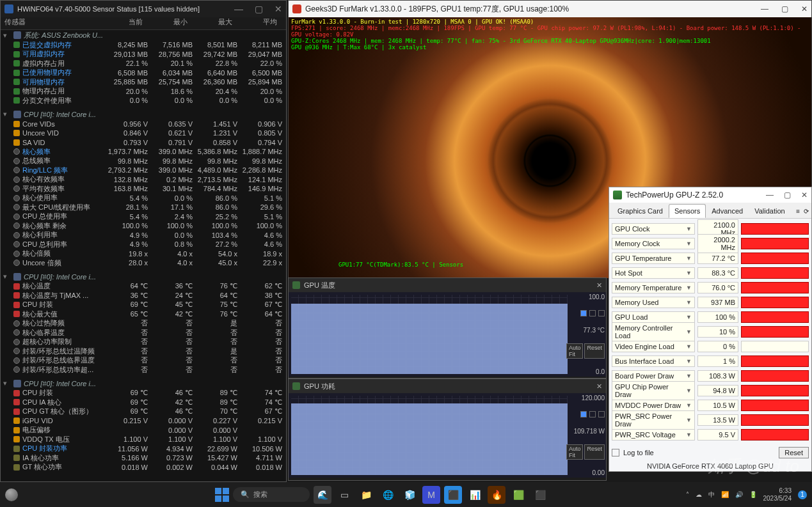 The image size is (812, 507). I want to click on battery-icon: 🔋, so click(753, 495).